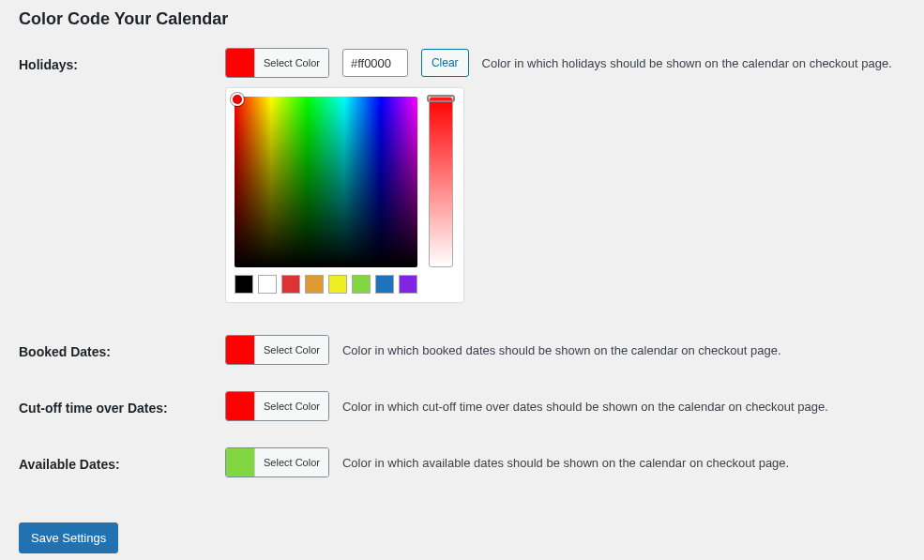 Image resolution: width=924 pixels, height=560 pixels. I want to click on holidays-clear-button: Clear, so click(445, 63).